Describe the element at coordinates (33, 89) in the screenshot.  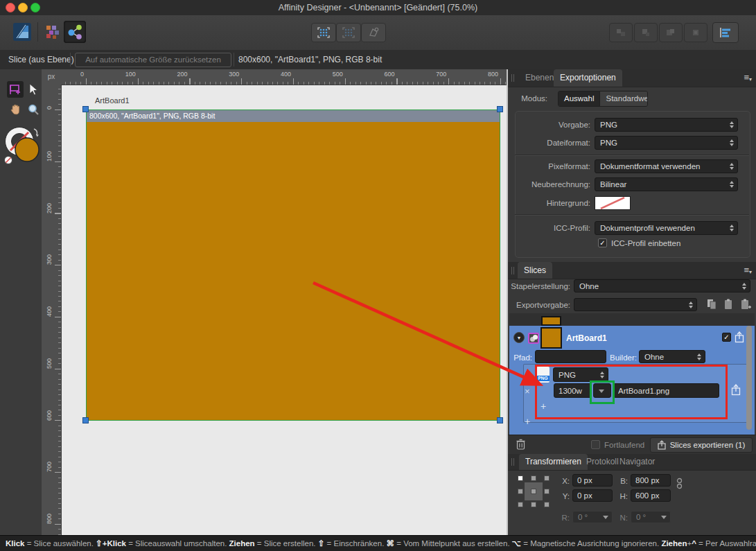
I see `select-slice-tool-button` at that location.